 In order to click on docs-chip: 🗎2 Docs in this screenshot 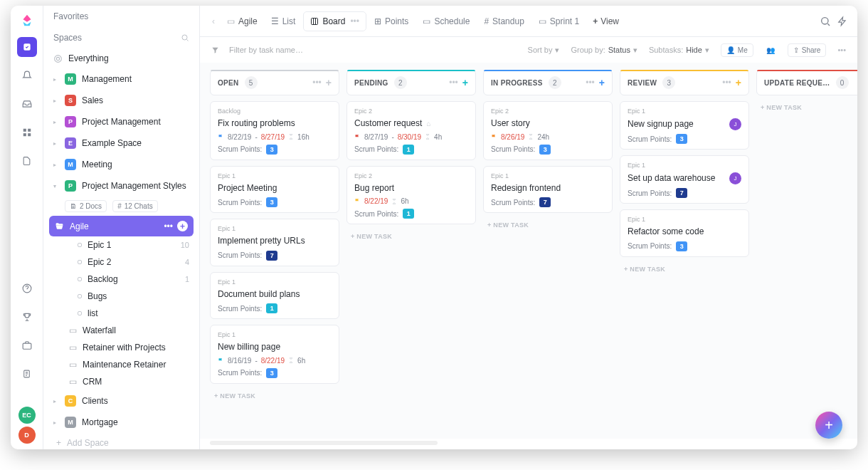, I will do `click(85, 207)`.